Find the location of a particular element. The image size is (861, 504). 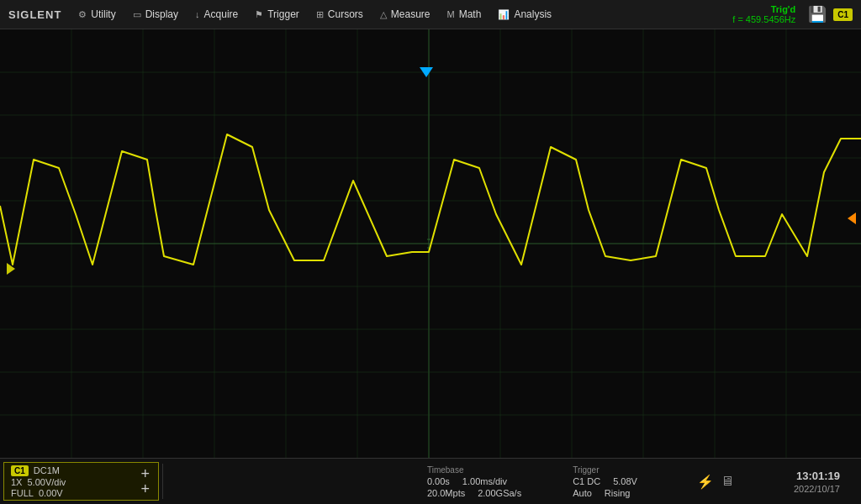

trigger-position-arrow is located at coordinates (426, 72).